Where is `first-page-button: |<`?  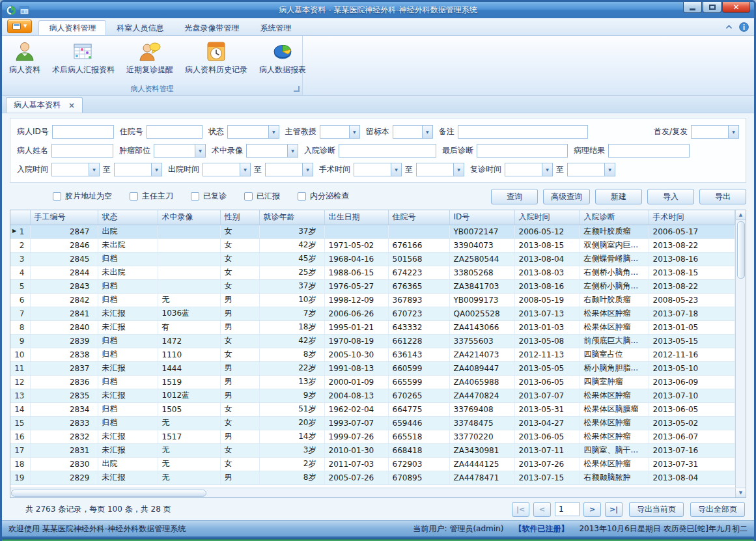
first-page-button: |< is located at coordinates (521, 509).